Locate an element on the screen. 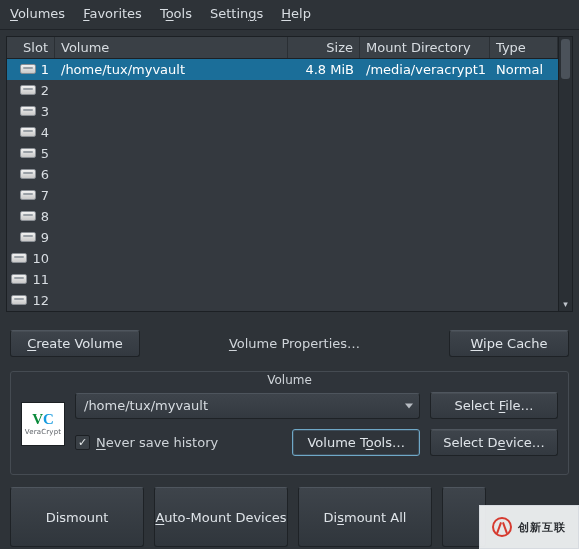  select-device-button: Select Device… is located at coordinates (494, 442).